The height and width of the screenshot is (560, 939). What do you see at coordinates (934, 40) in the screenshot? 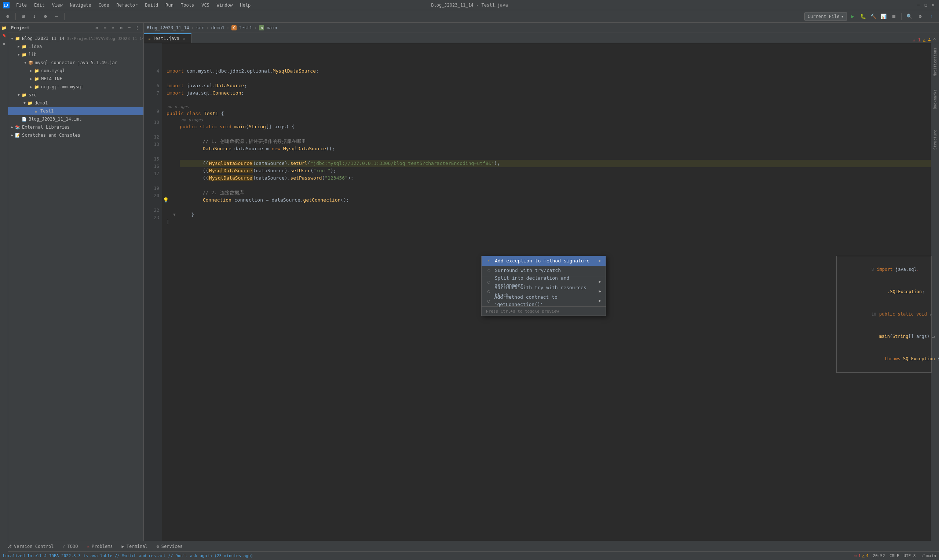
I see `expand-editor-btn: ⌃` at bounding box center [934, 40].